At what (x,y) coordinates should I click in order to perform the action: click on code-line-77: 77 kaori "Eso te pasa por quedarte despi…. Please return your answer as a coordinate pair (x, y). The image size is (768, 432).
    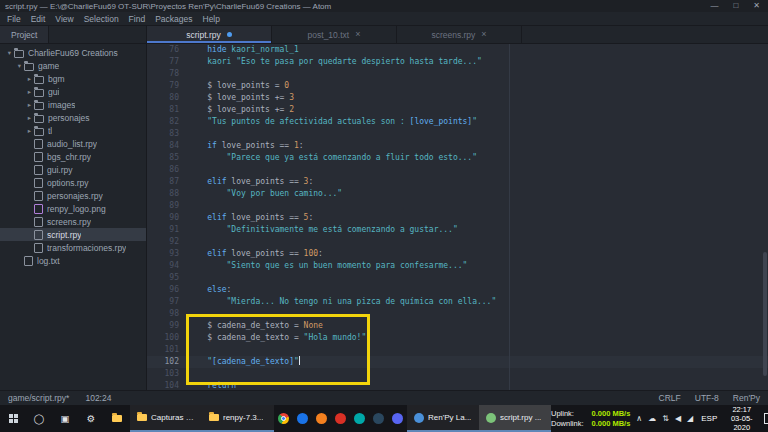
    Looking at the image, I should click on (458, 62).